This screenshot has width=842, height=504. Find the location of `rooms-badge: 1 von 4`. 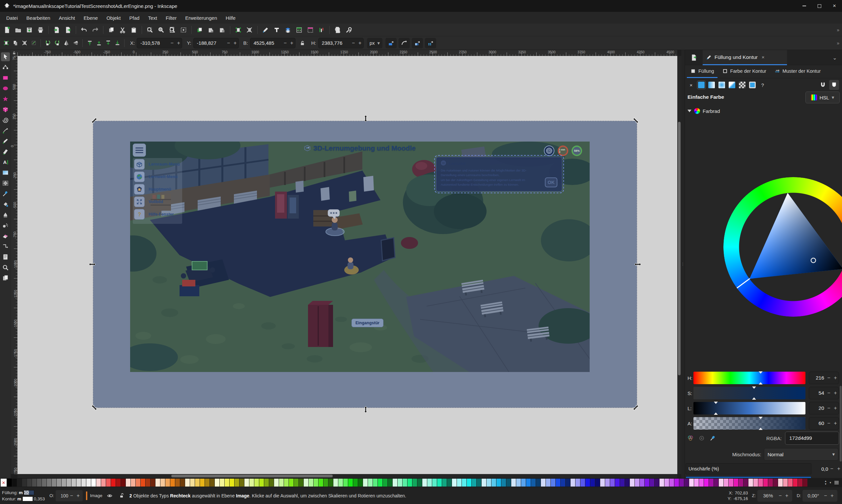

rooms-badge: 1 von 4 is located at coordinates (563, 151).